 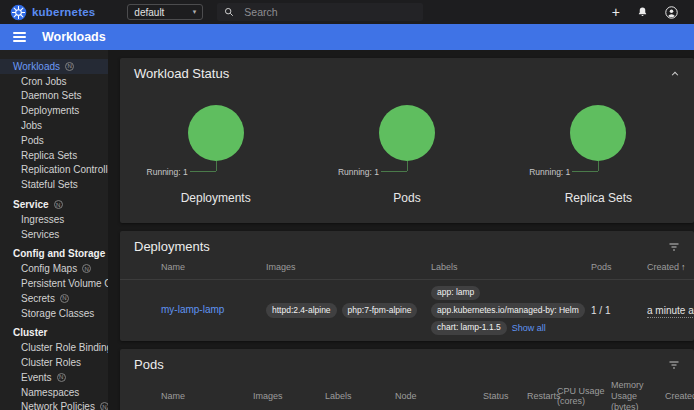 What do you see at coordinates (581, 395) in the screenshot?
I see `column-header-cpu-usage: CPU Usage (cores)` at bounding box center [581, 395].